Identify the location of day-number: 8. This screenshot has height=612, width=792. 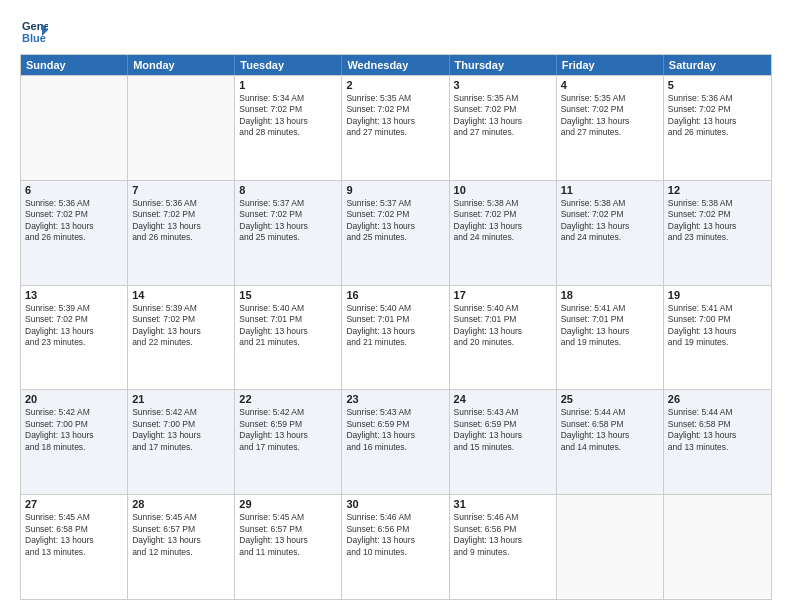
(288, 190).